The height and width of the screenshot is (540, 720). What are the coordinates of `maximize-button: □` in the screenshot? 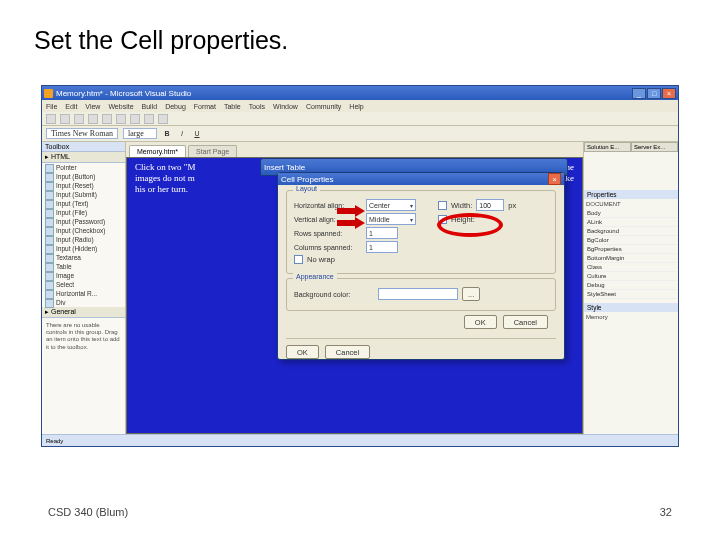 It's located at (654, 94).